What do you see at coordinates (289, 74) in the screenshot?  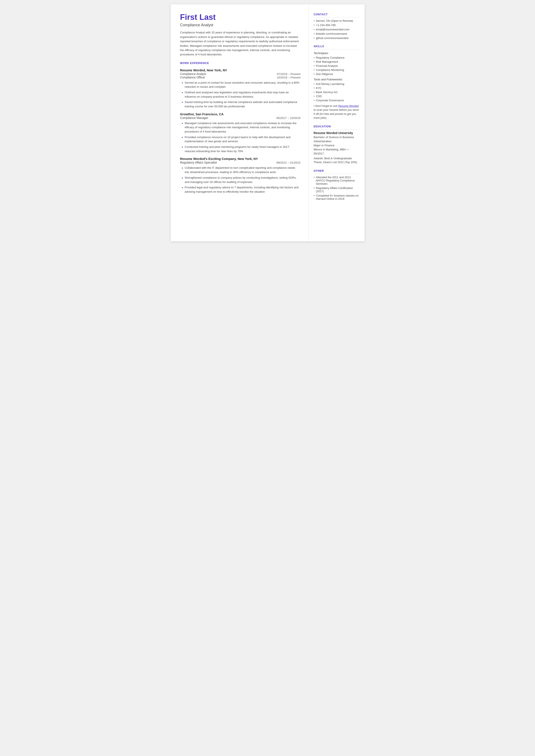 I see `job-1-role-1-dates: 07/2019 – Present` at bounding box center [289, 74].